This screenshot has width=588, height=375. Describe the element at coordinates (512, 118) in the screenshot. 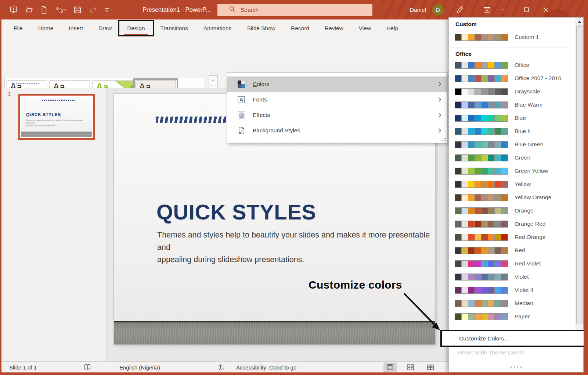

I see `color-theme-blue: Blue` at that location.